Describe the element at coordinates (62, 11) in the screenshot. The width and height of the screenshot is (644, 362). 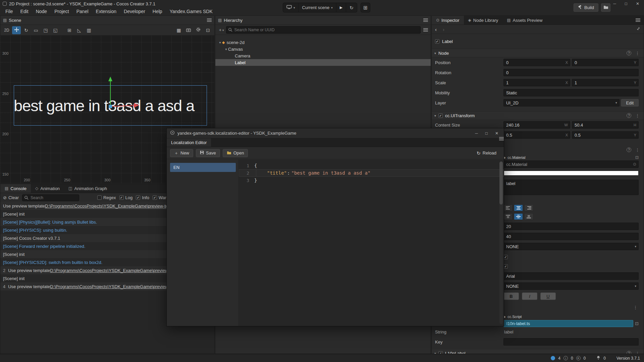
I see `menu-project: Project` at that location.